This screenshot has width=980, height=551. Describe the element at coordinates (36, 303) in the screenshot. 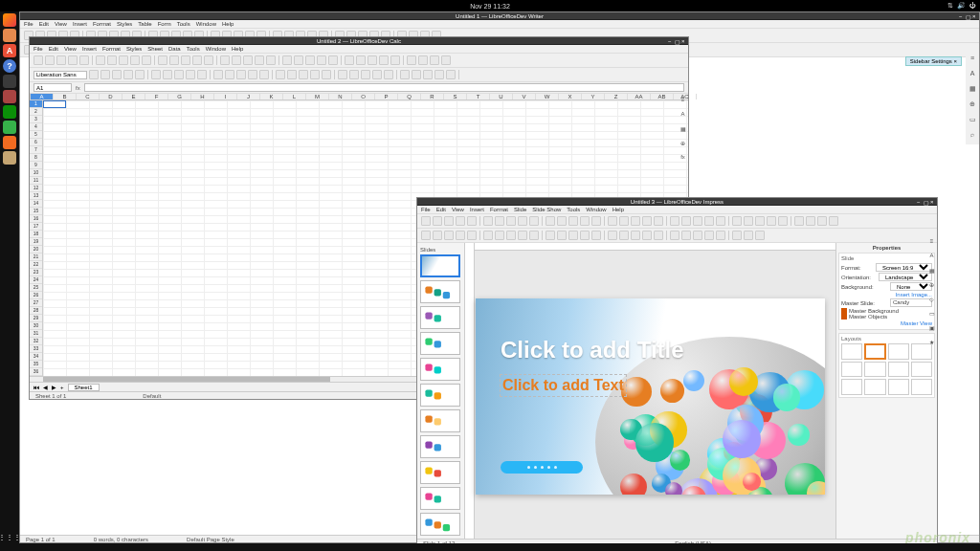

I see `row-header: 27` at that location.